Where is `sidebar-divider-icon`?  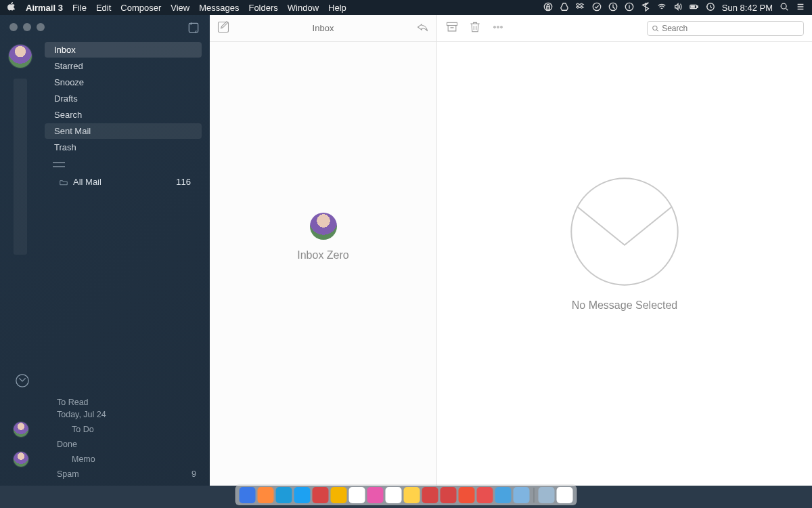
sidebar-divider-icon is located at coordinates (59, 165).